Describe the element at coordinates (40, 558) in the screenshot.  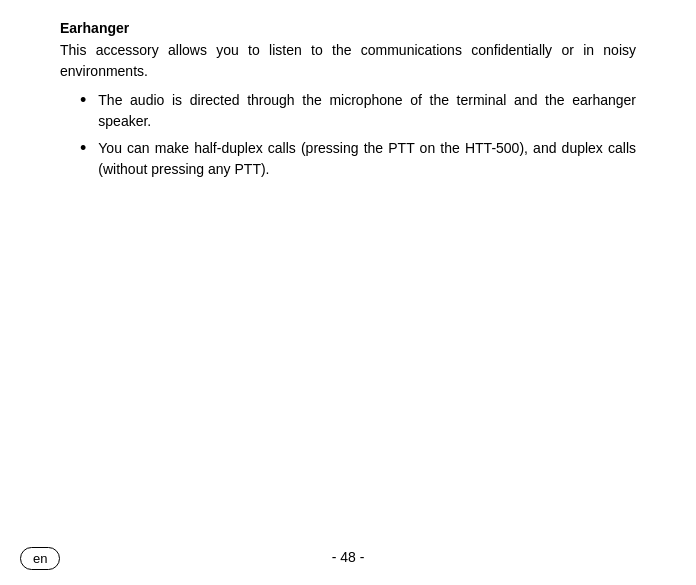
I see `language-badge: en` at that location.